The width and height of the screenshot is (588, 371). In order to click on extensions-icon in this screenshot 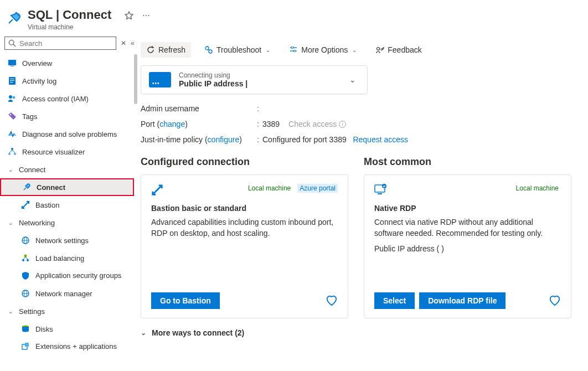, I will do `click(25, 347)`.